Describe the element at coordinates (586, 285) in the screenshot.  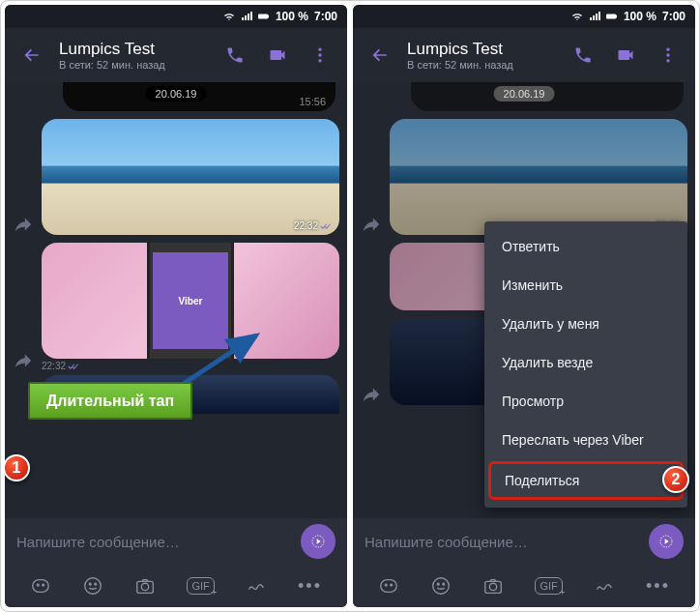
I see `menu-item-edit: Изменить` at that location.